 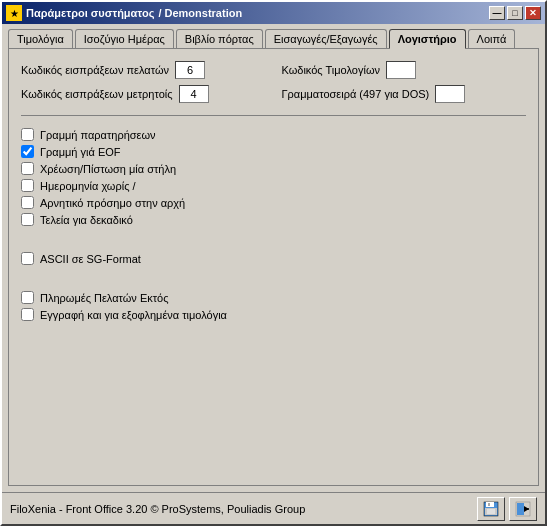 I want to click on checkboxes-group-2: ASCII σε SG-Format, so click(x=274, y=258).